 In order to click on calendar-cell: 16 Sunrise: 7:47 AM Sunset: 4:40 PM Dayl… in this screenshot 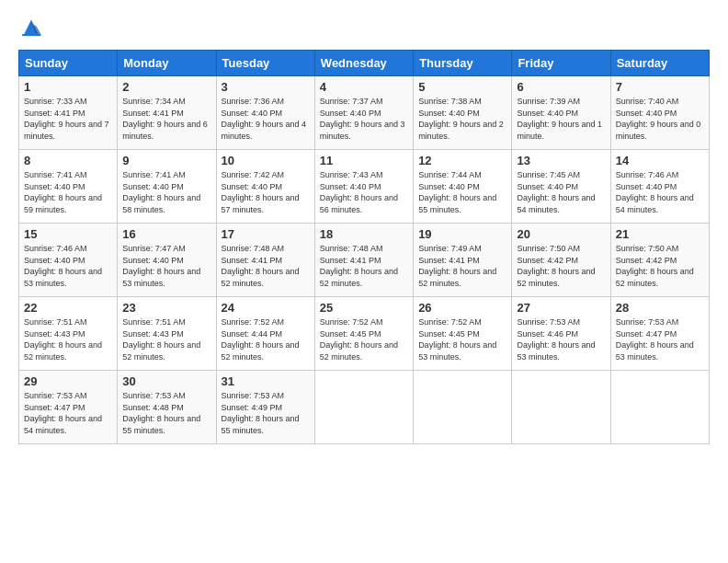, I will do `click(167, 260)`.